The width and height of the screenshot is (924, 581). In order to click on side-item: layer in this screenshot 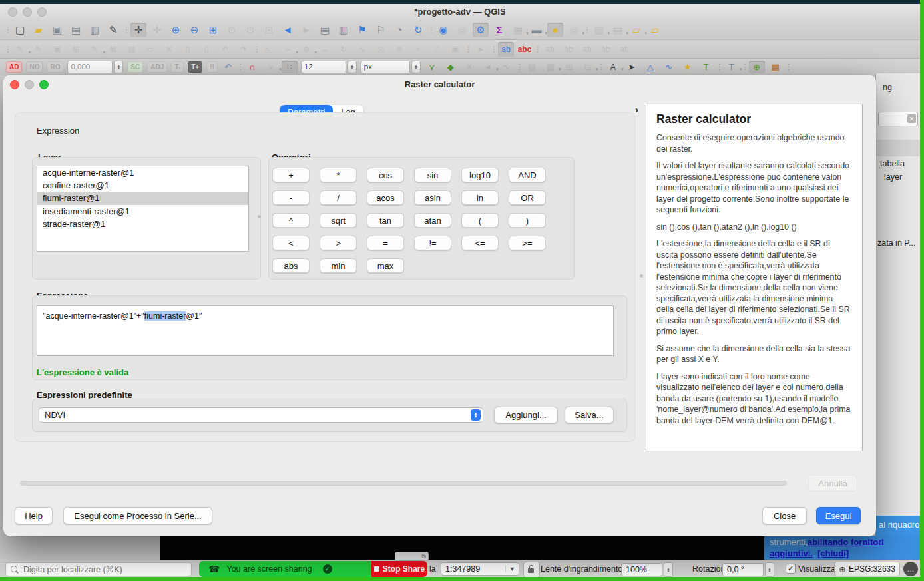, I will do `click(893, 177)`.